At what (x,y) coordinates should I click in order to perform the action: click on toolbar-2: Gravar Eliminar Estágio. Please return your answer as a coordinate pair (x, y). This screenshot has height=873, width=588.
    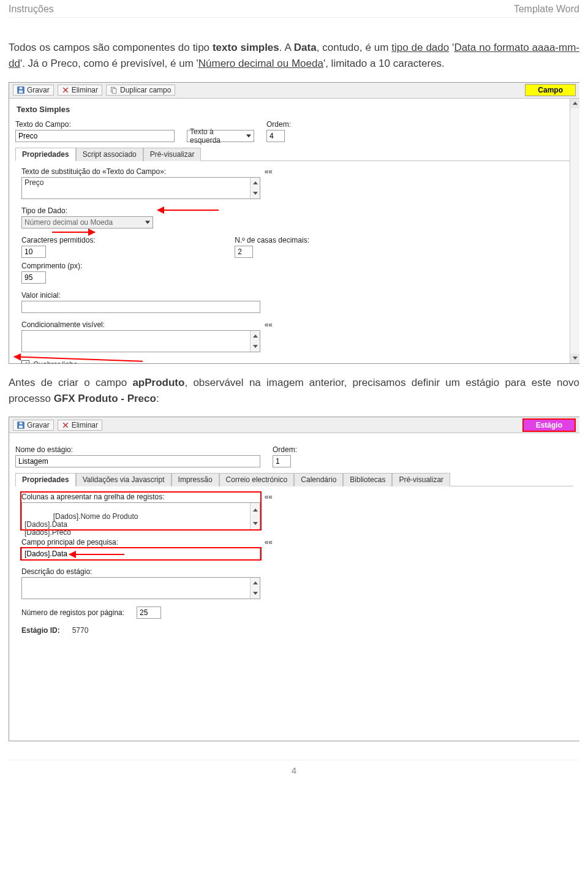
    Looking at the image, I should click on (294, 425).